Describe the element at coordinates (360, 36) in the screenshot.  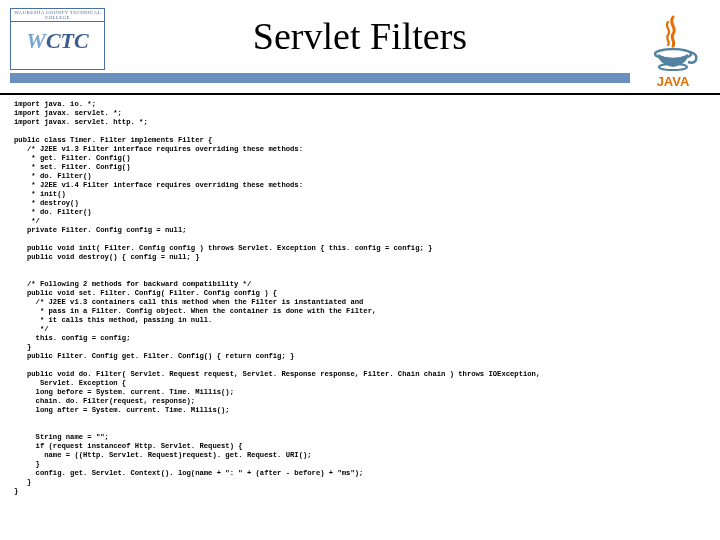
I see `slide-title: Servlet Filters` at that location.